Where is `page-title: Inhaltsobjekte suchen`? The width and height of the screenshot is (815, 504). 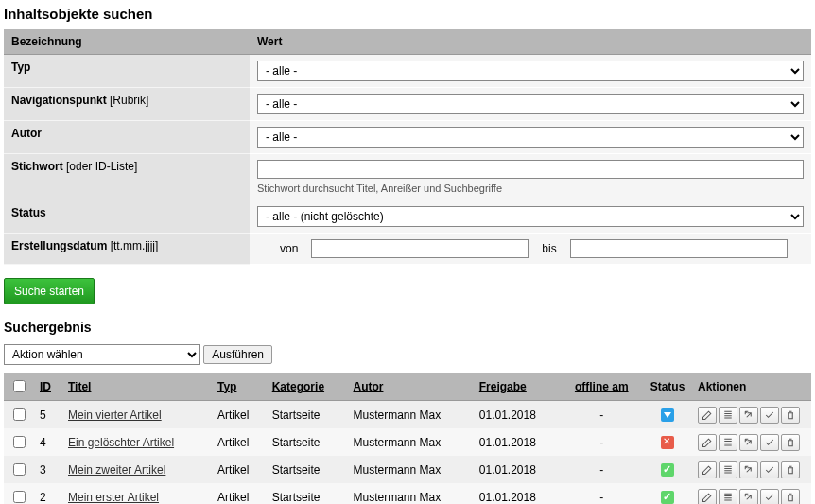 page-title: Inhaltsobjekte suchen is located at coordinates (408, 13).